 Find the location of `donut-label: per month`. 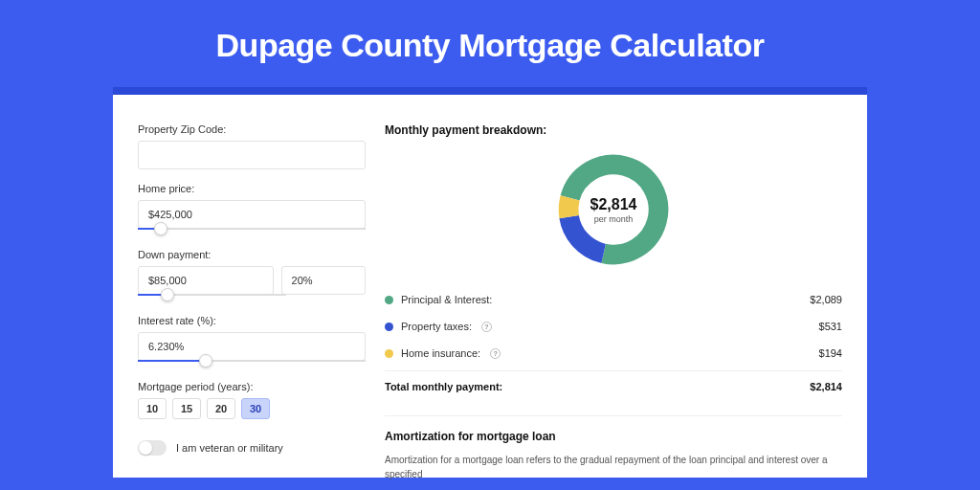

donut-label: per month is located at coordinates (614, 219).